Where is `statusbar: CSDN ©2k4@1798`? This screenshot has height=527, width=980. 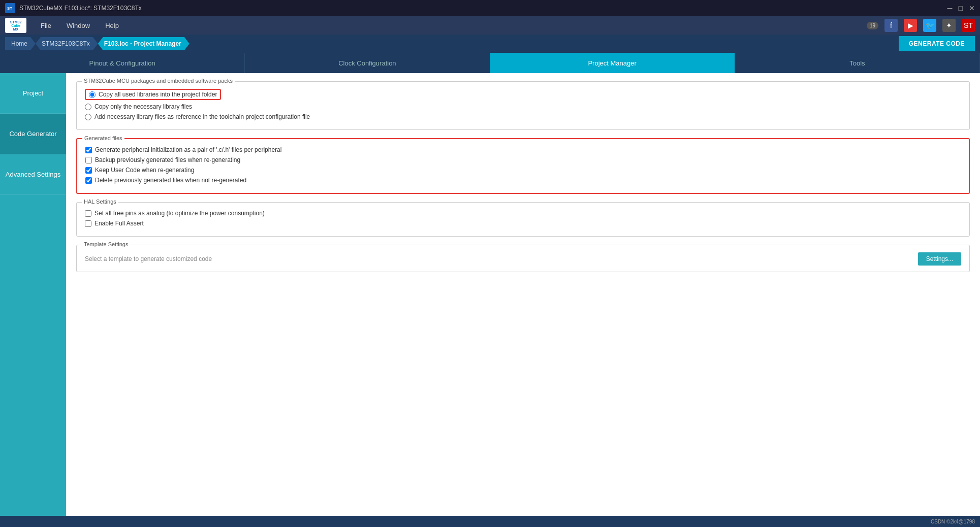
statusbar: CSDN ©2k4@1798 is located at coordinates (490, 521).